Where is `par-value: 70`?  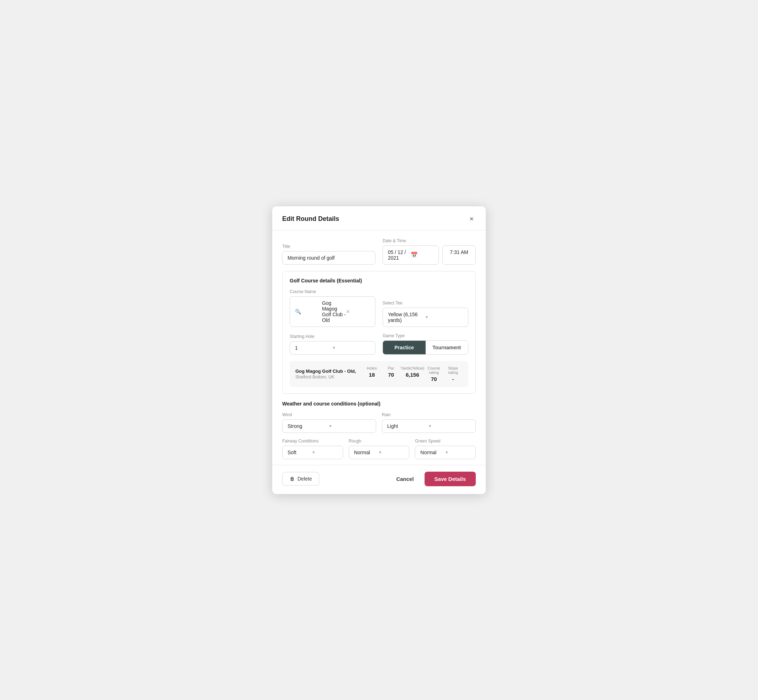 par-value: 70 is located at coordinates (391, 375).